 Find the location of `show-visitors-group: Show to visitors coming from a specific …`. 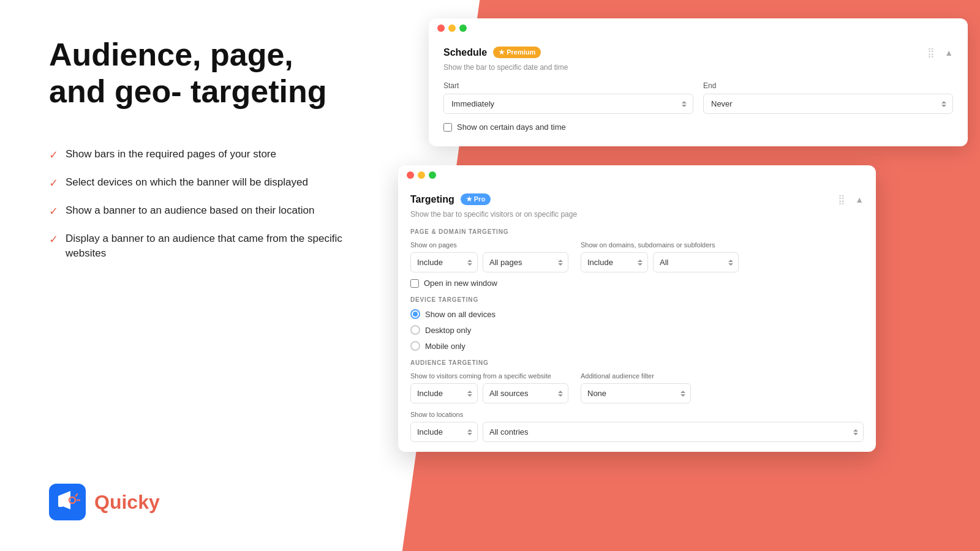

show-visitors-group: Show to visitors coming from a specific … is located at coordinates (489, 388).